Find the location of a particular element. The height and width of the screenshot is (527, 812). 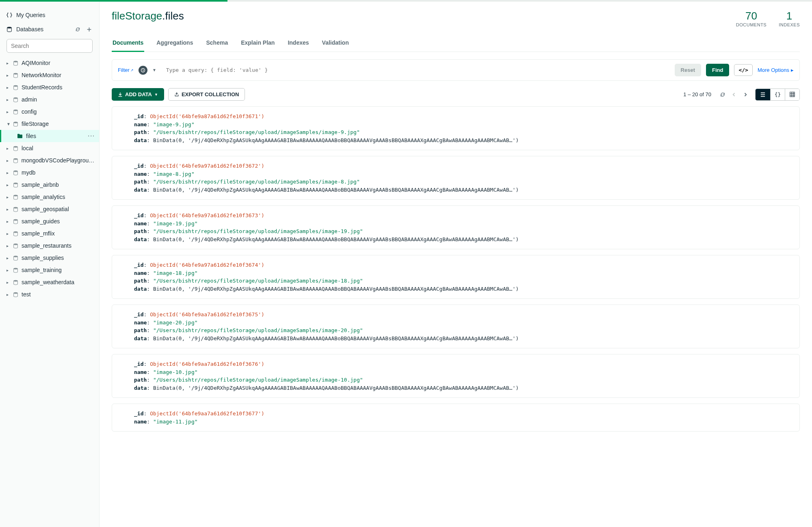

tab-aggregations: Aggregations is located at coordinates (175, 44).